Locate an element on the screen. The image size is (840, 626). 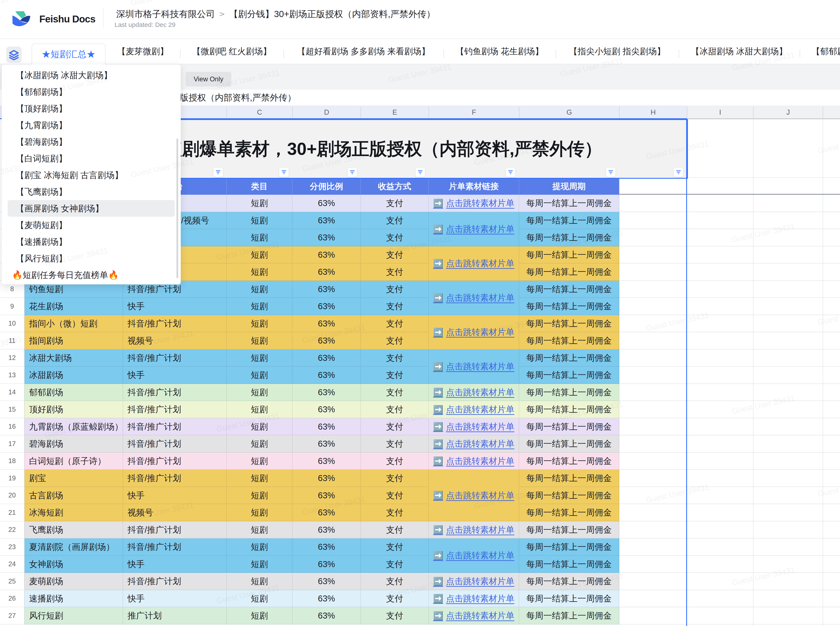
cell-E14: 支付 is located at coordinates (395, 393).